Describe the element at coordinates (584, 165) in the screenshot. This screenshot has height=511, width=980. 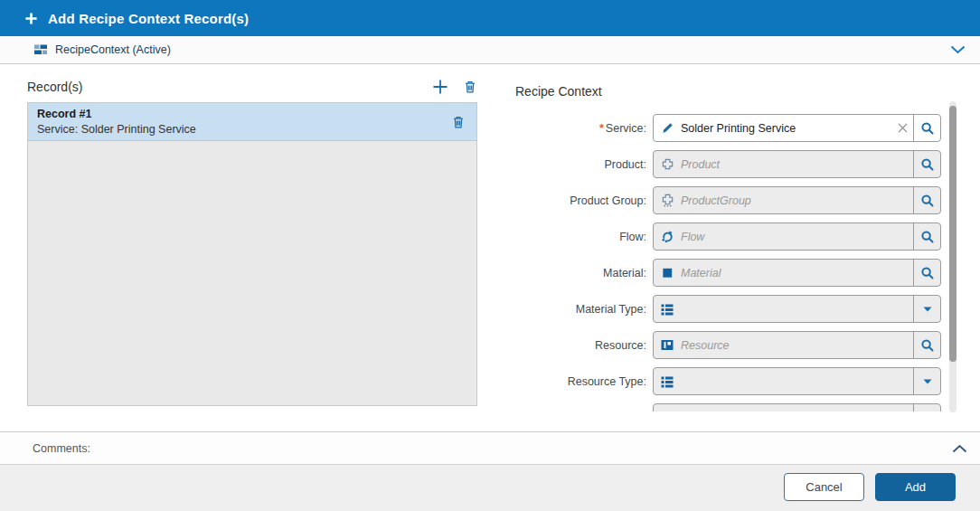
I see `product-label: Product:` at that location.